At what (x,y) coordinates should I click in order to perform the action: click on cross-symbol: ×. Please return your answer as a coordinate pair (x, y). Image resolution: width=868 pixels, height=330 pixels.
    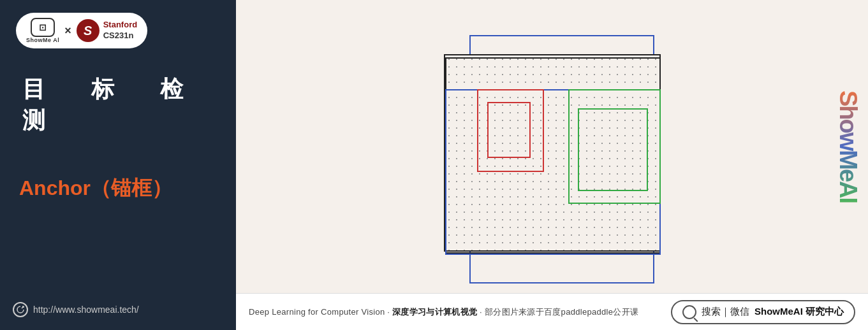
    Looking at the image, I should click on (68, 31).